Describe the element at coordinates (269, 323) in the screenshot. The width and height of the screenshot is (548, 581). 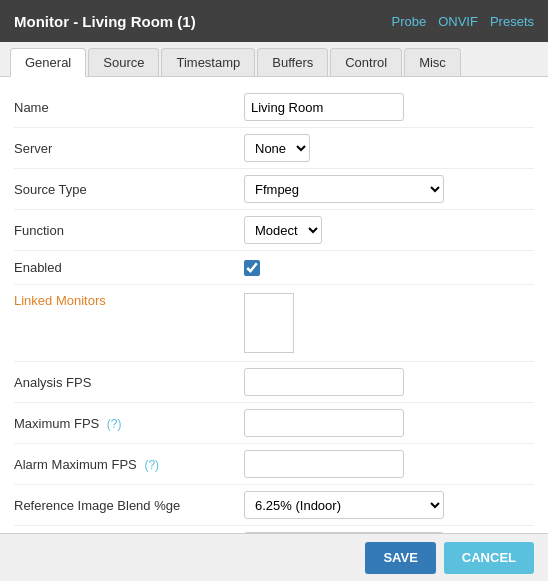
I see `linked-monitors-box` at that location.